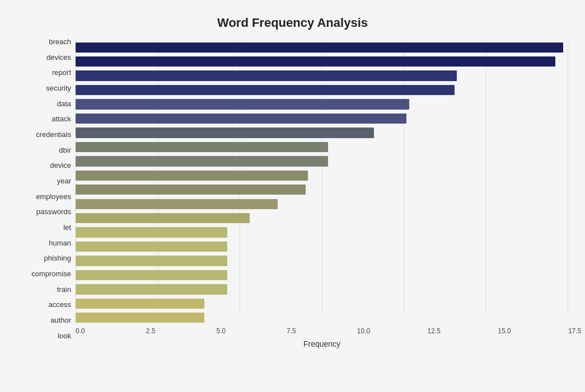  Describe the element at coordinates (44, 73) in the screenshot. I see `y-label: report` at that location.